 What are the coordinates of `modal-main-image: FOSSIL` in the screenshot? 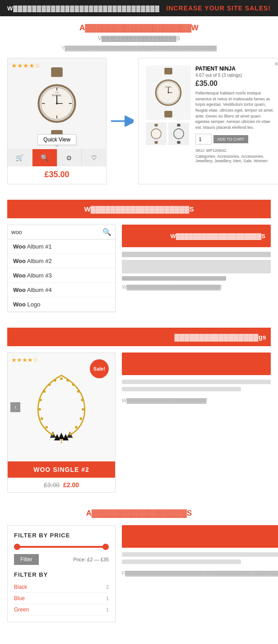 It's located at (168, 93).